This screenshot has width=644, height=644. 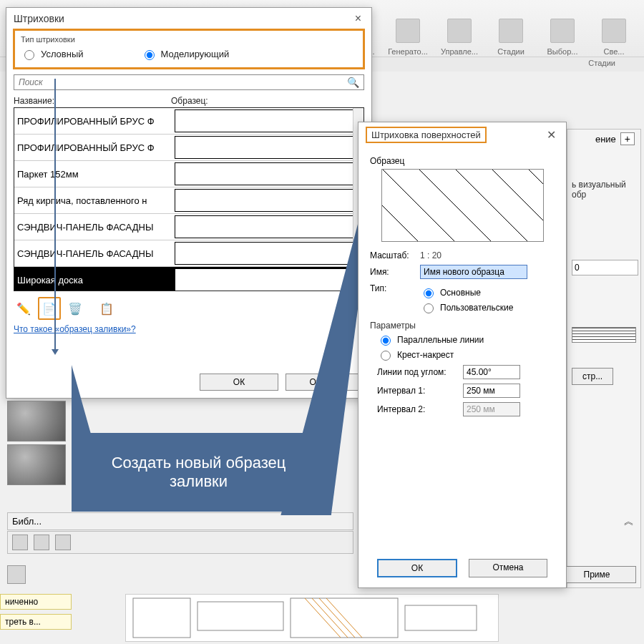 I want to click on ribbon-group-prop: Све..., so click(x=614, y=31).